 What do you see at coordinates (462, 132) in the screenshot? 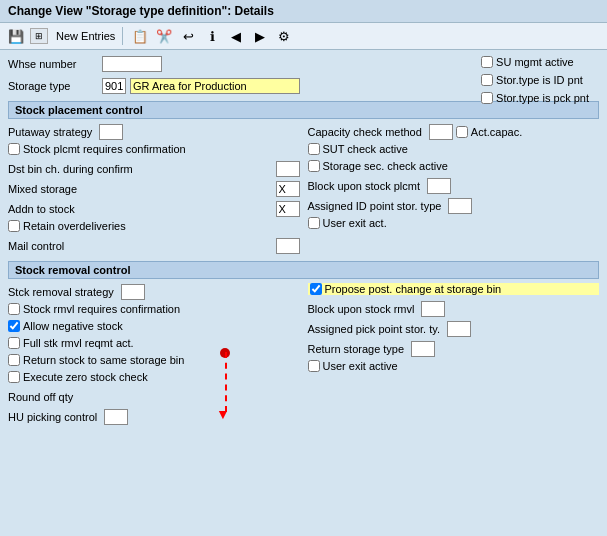
I see `act-capac-checkbox` at bounding box center [462, 132].